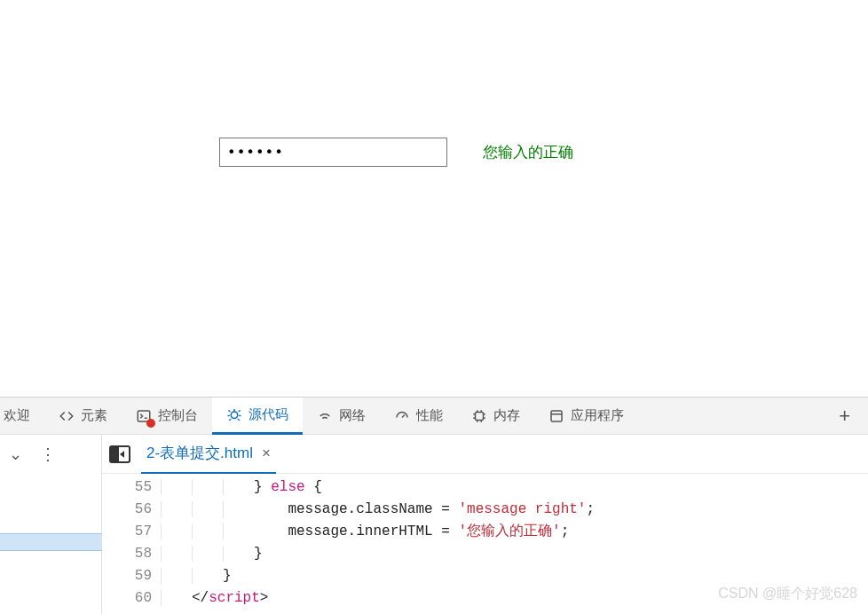 The height and width of the screenshot is (614, 868). What do you see at coordinates (200, 453) in the screenshot?
I see `file-tab-label: 2-表单提交.html` at bounding box center [200, 453].